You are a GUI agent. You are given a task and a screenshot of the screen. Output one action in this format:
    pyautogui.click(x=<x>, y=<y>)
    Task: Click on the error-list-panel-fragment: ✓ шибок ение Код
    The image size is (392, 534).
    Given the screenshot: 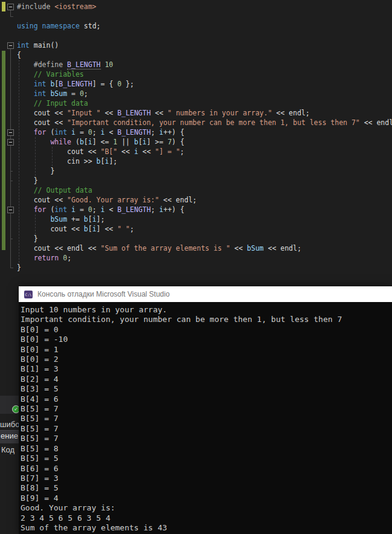 What is the action you would take?
    pyautogui.click(x=10, y=410)
    